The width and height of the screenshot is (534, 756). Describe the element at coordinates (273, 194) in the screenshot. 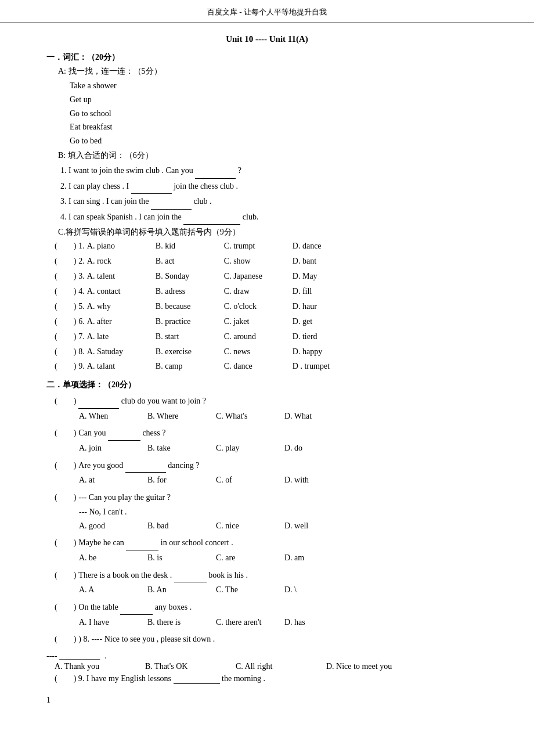

I see `partB-items: 1. I want to join the swim club . Can yo…` at that location.